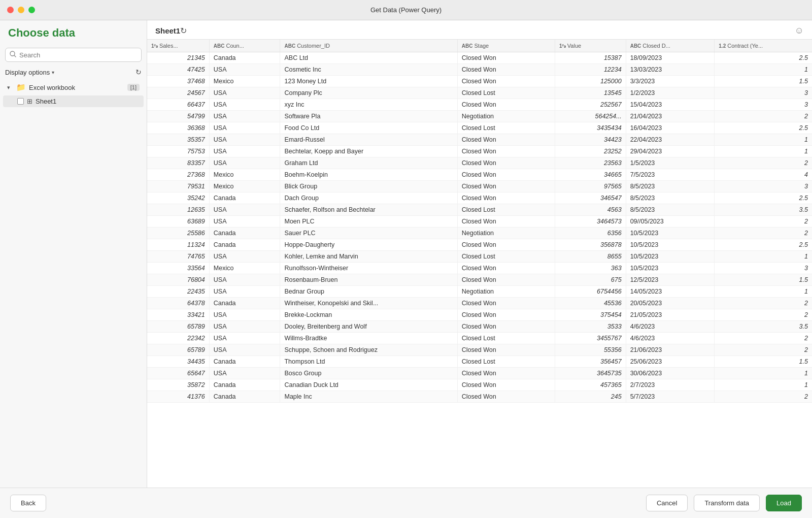  What do you see at coordinates (178, 280) in the screenshot?
I see `cell-sales: 76804` at bounding box center [178, 280].